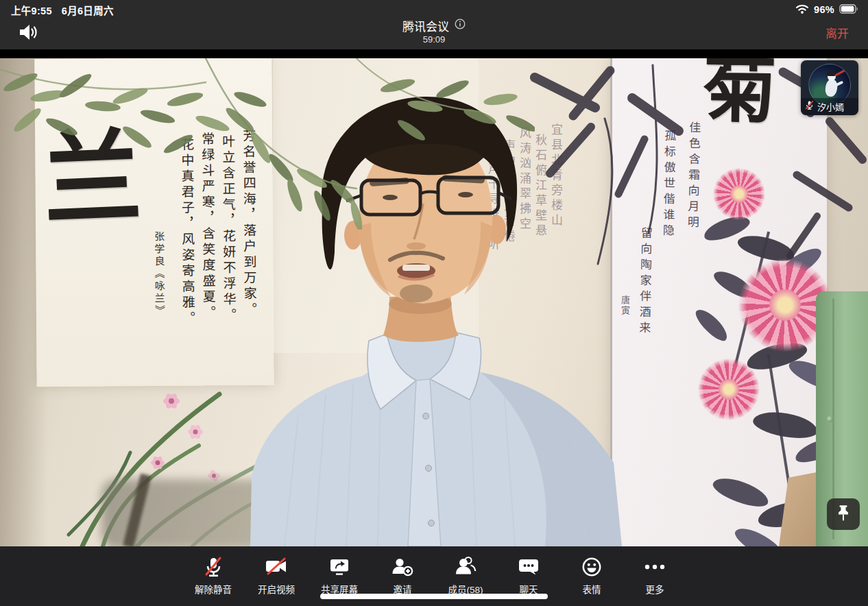  Describe the element at coordinates (831, 88) in the screenshot. I see `avatar-astronaut` at that location.